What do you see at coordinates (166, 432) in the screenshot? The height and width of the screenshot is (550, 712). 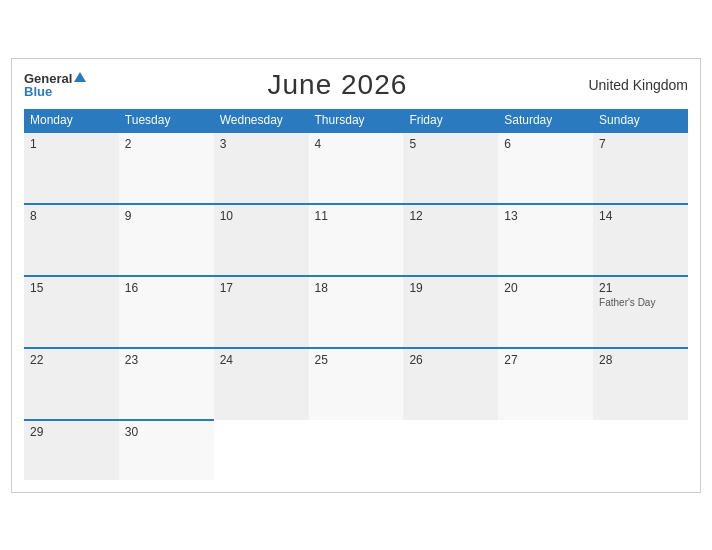 I see `day-number: 30` at bounding box center [166, 432].